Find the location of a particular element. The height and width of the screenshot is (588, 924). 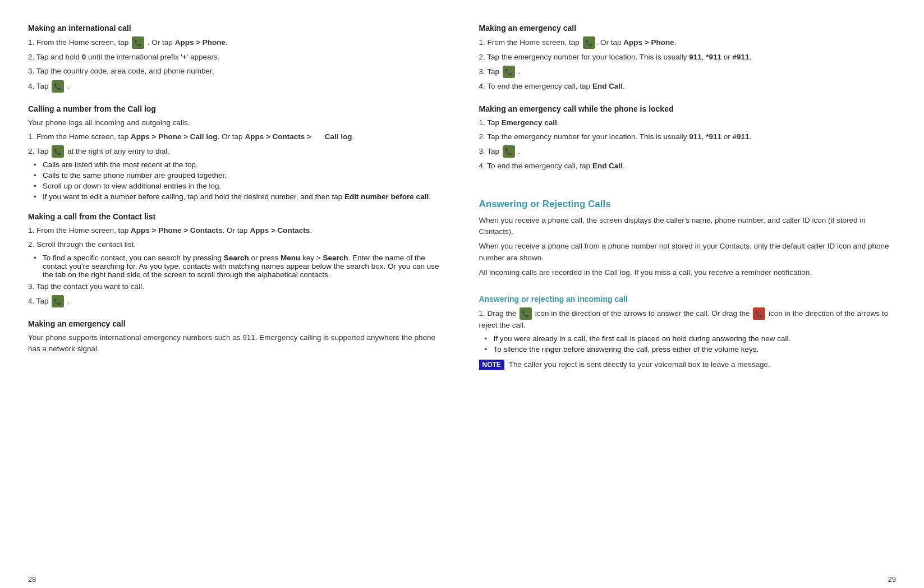

incoming-bullet2: • To silence the ringer before answering… is located at coordinates (691, 349).